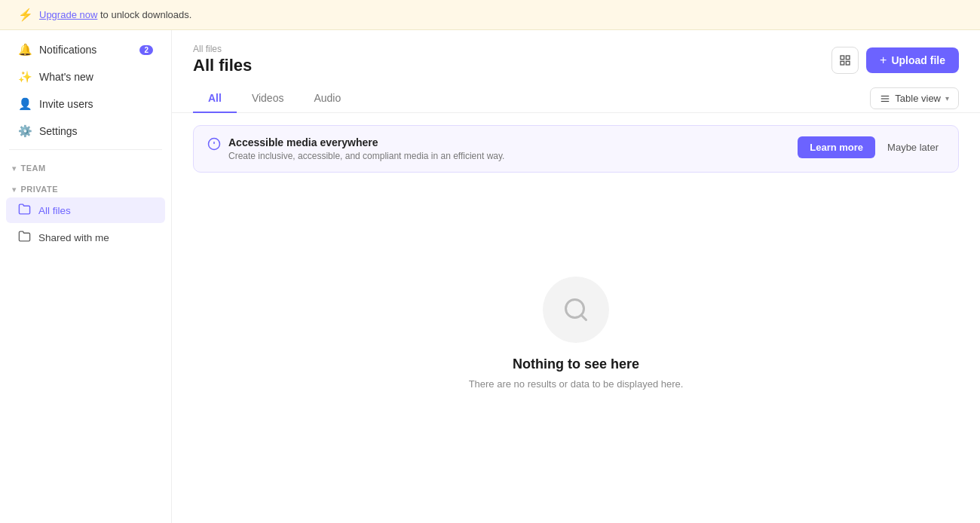 The width and height of the screenshot is (980, 523). What do you see at coordinates (576, 99) in the screenshot?
I see `tabs-bar: All Videos Audio Table view ▾` at bounding box center [576, 99].